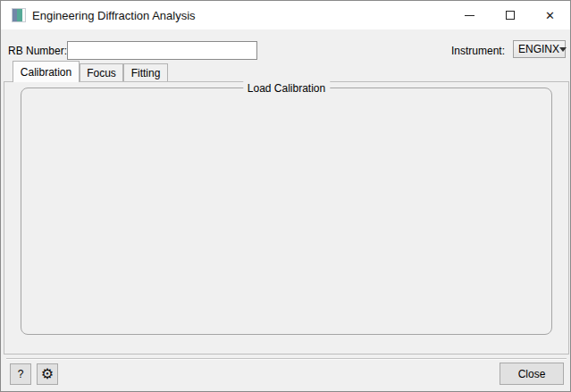  I want to click on help-button: ?, so click(21, 374).